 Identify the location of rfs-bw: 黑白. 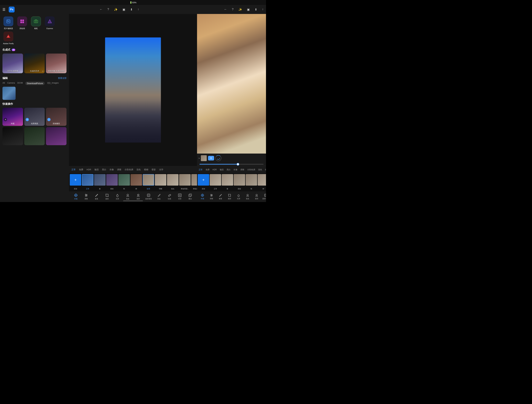
(228, 170).